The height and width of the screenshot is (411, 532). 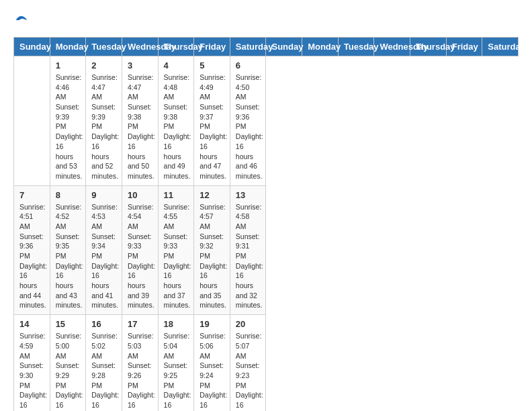 I want to click on day-number: 20, so click(x=249, y=324).